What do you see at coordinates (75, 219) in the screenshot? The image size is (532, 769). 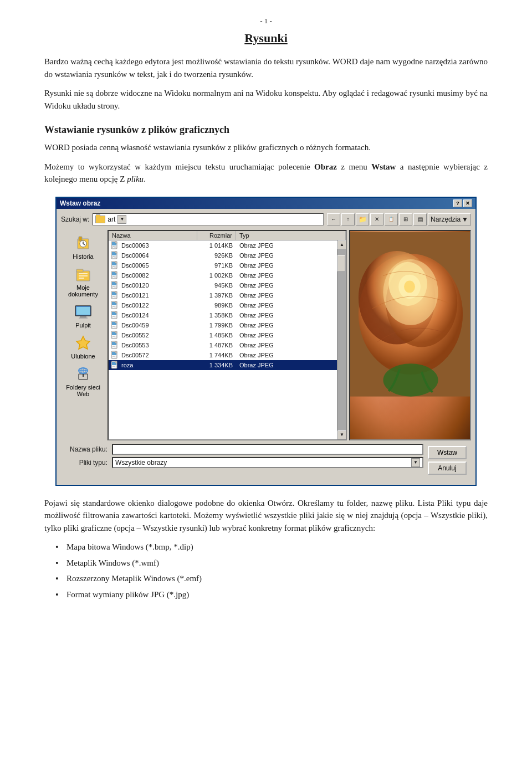 I see `szukaj-label: Szukaj w:` at bounding box center [75, 219].